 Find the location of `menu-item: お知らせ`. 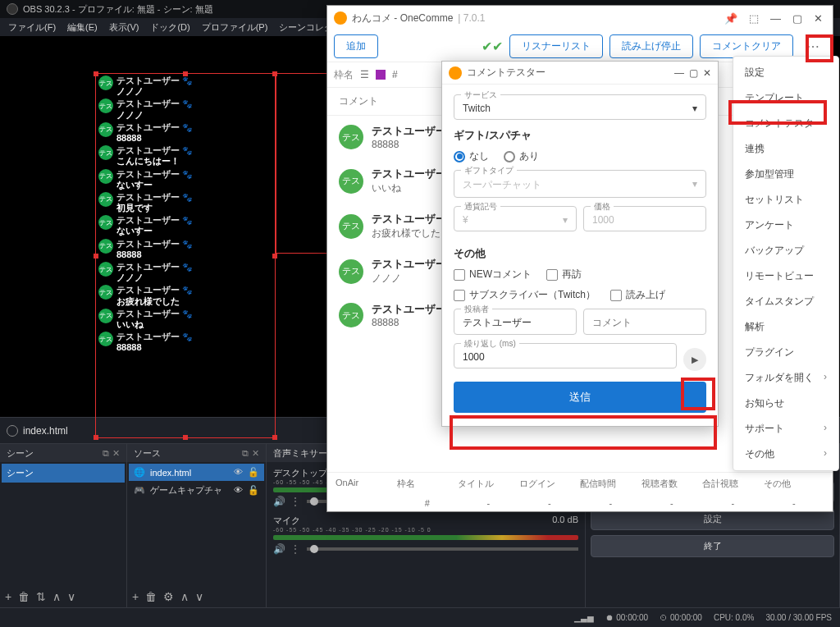

menu-item: お知らせ is located at coordinates (786, 404).